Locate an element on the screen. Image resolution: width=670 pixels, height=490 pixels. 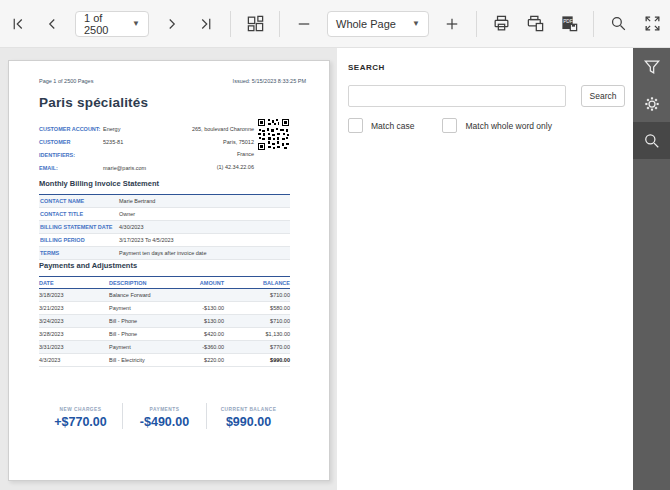
customer-field-row: EMAIL: marie@paris.com is located at coordinates (92, 168).